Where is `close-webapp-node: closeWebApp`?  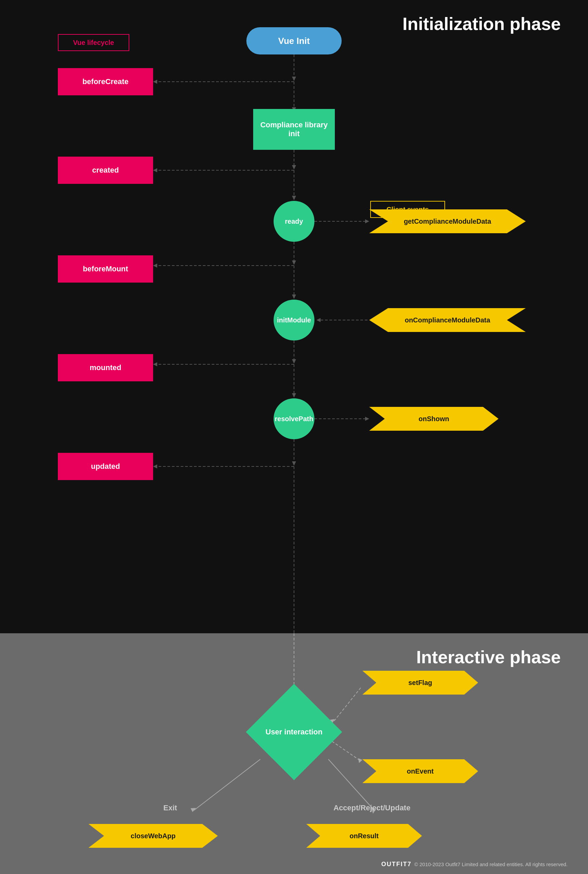
close-webapp-node: closeWebApp is located at coordinates (153, 836).